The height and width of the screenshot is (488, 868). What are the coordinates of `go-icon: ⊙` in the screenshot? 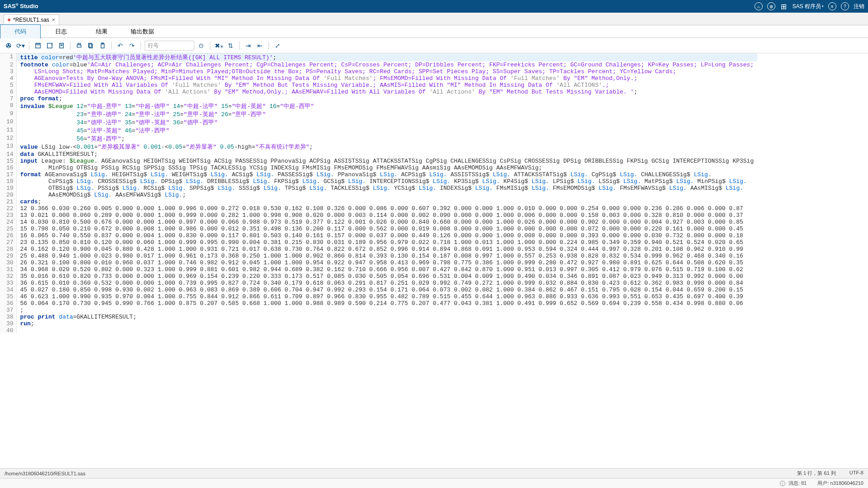 It's located at (201, 46).